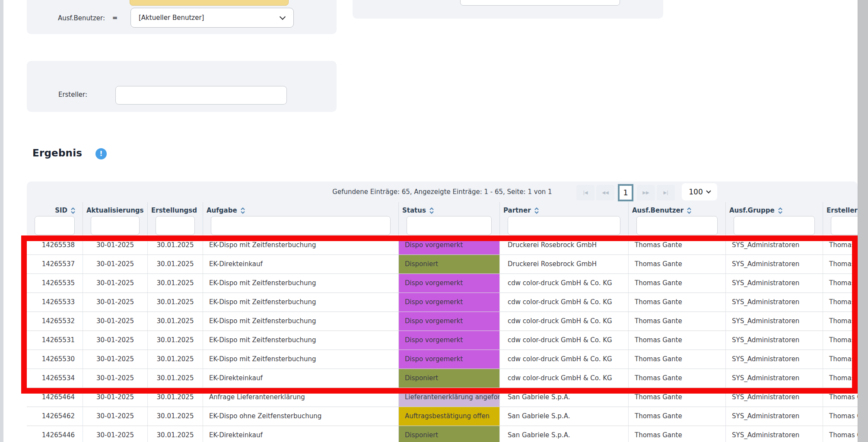 Image resolution: width=868 pixels, height=442 pixels. What do you see at coordinates (666, 193) in the screenshot?
I see `pager-last-button: ▶|` at bounding box center [666, 193].